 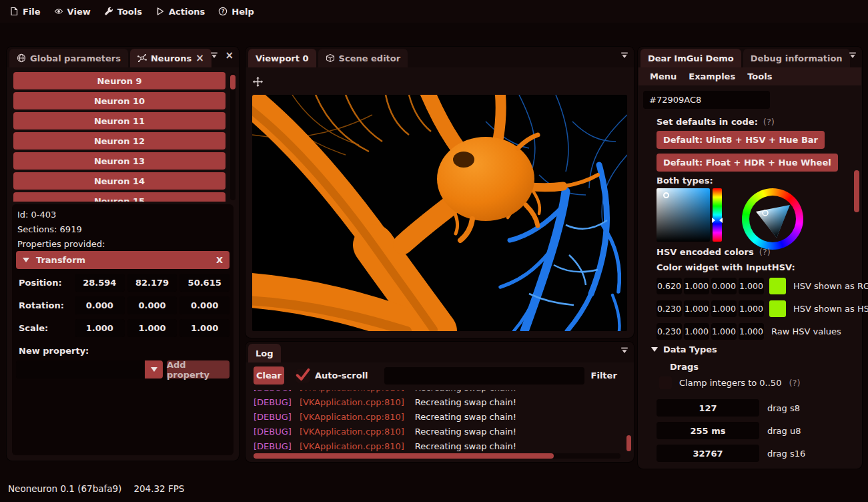 I want to click on menu-help: ? Help, so click(x=236, y=11).